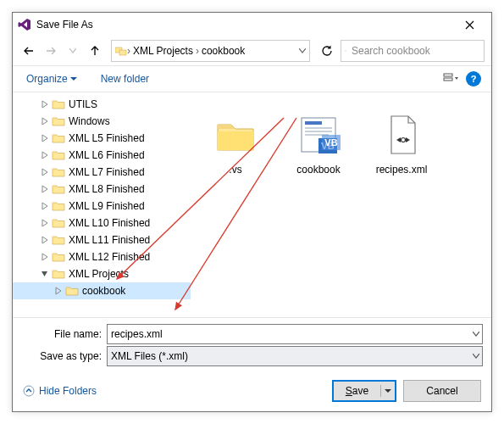 The image size is (504, 424). What do you see at coordinates (102, 206) in the screenshot?
I see `tree-item: XML L9 Finished` at bounding box center [102, 206].